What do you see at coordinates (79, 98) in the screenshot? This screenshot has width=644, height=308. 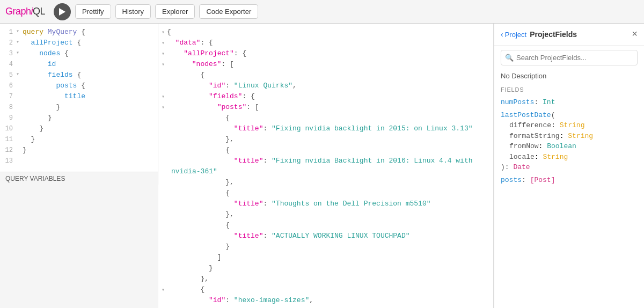 I see `query-editor: 1 ▾ query MyQuery { 2 ▾ allProject { 3 ▾…` at bounding box center [79, 98].